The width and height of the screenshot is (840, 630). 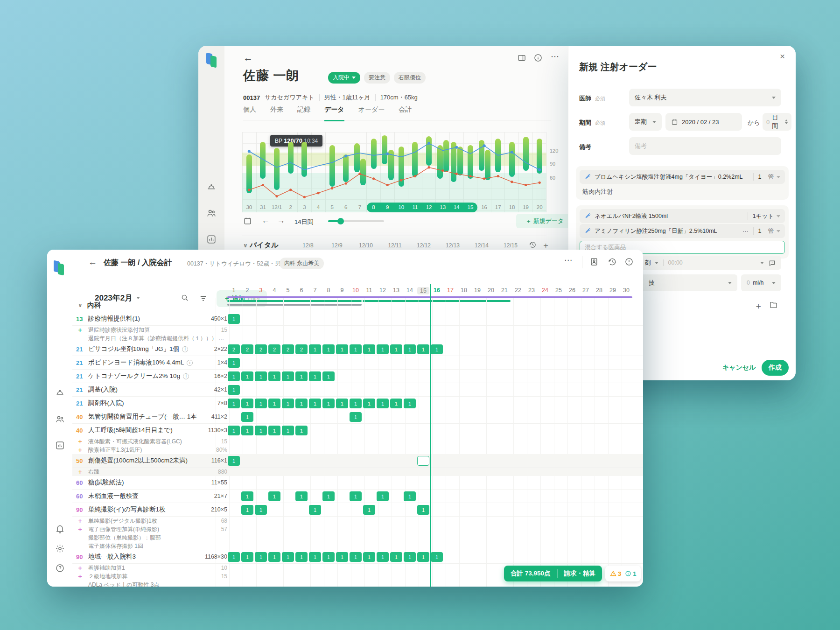 What do you see at coordinates (304, 110) in the screenshot?
I see `tab-records: 記録` at bounding box center [304, 110].